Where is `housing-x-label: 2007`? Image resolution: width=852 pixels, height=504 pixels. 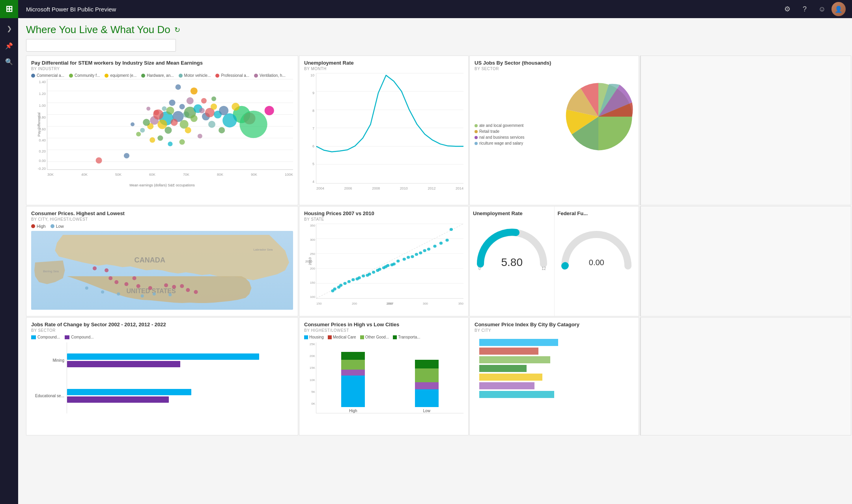
housing-x-label: 2007 is located at coordinates (390, 303).